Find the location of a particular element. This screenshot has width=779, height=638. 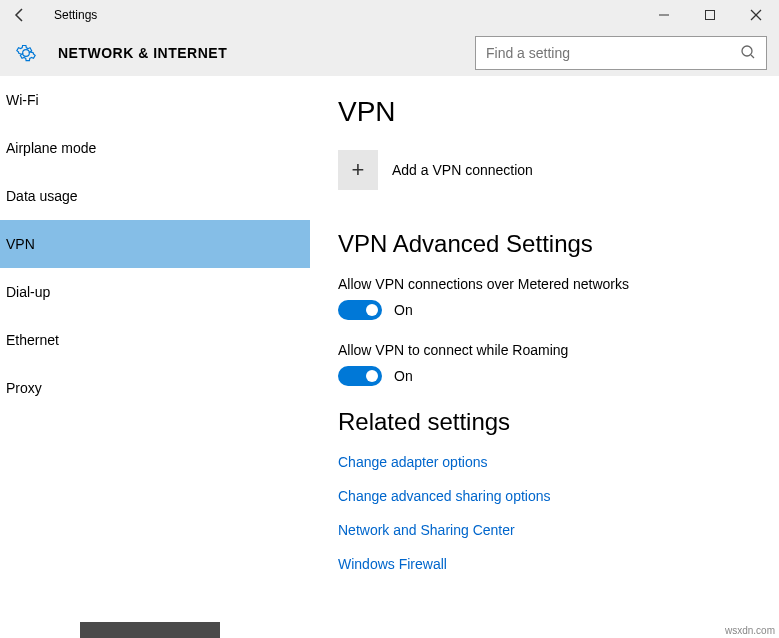

sidebar-item-airplane: Airplane mode is located at coordinates (155, 148).